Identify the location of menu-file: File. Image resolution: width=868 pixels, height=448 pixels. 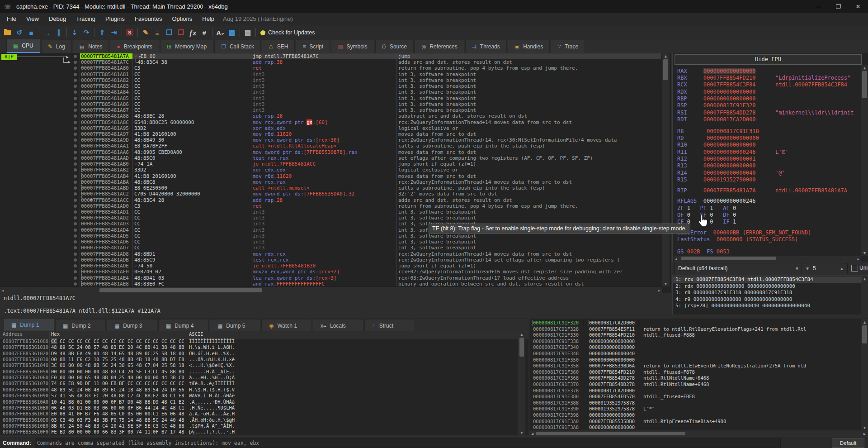
(12, 19).